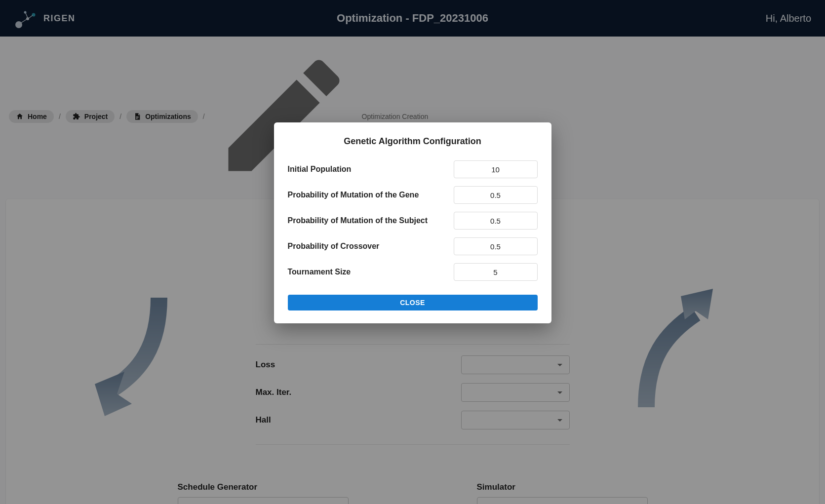 The image size is (825, 504). I want to click on tournament-size-input, so click(496, 272).